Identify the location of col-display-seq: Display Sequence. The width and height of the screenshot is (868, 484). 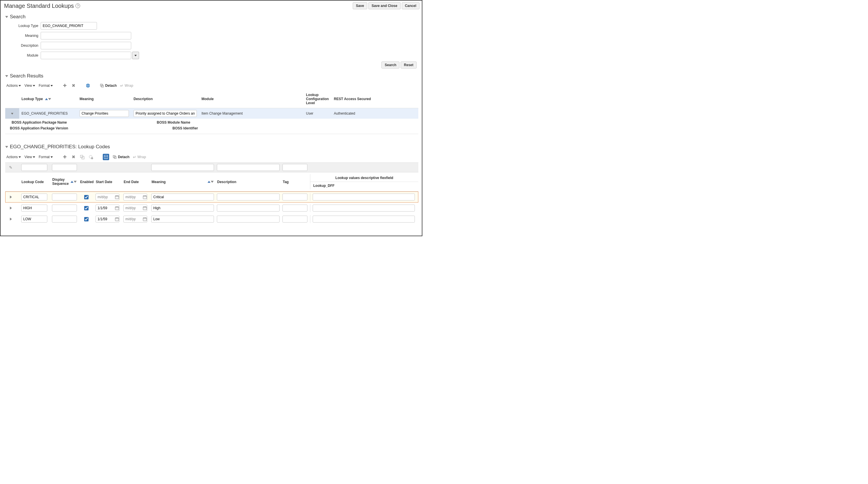
(61, 182).